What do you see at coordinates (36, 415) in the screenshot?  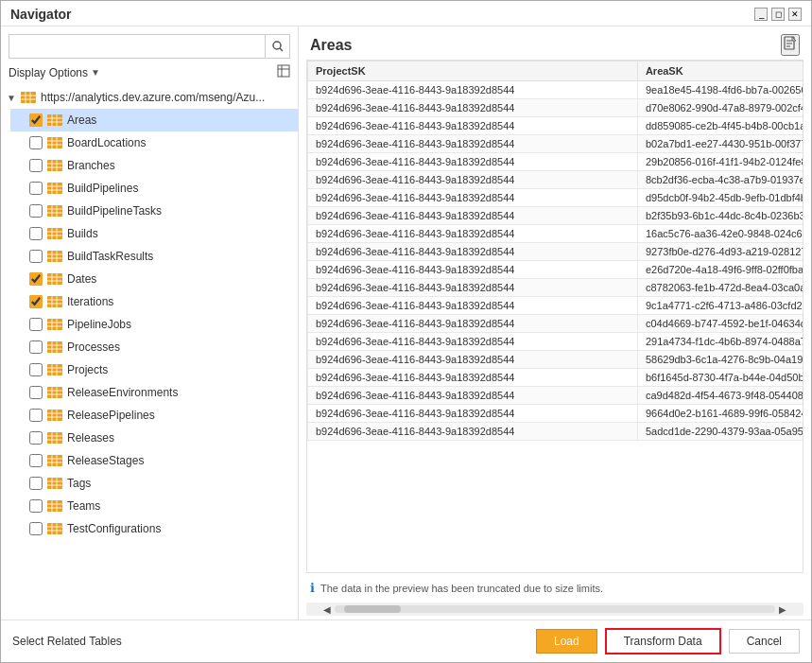 I see `releasepipelines-checkbox` at bounding box center [36, 415].